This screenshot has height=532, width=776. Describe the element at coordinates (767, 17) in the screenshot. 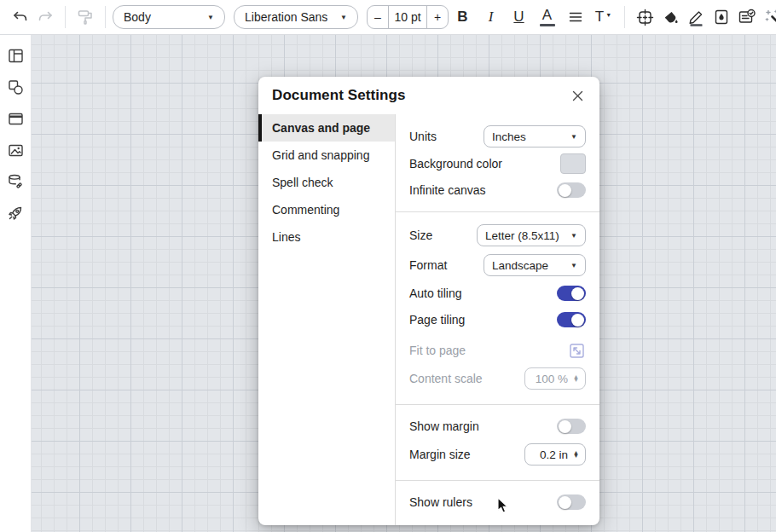

I see `magic-wand-button` at that location.